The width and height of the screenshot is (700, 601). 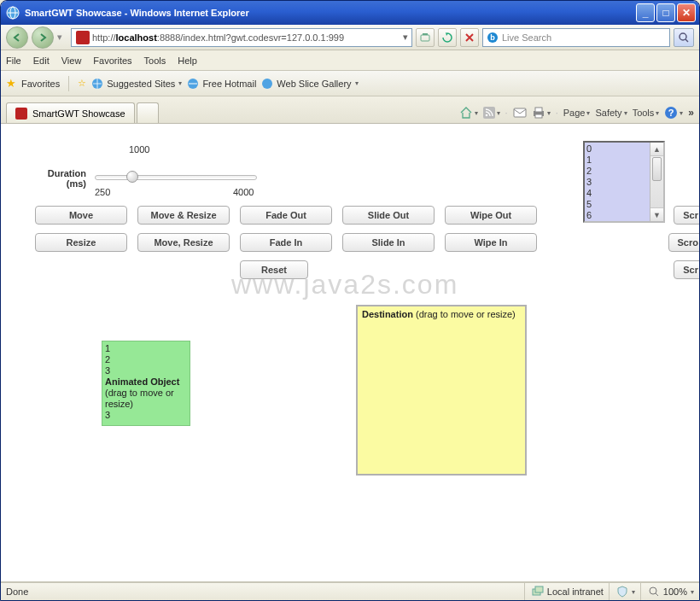 I want to click on animated-object-box: 1 2 3 Animated Object (drag to move or r…, so click(x=146, y=383).